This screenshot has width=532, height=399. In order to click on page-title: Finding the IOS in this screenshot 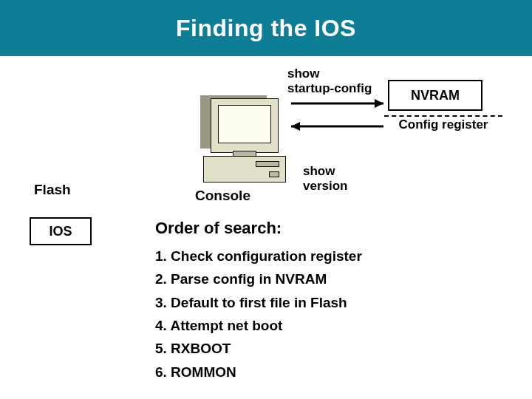, I will do `click(266, 28)`.